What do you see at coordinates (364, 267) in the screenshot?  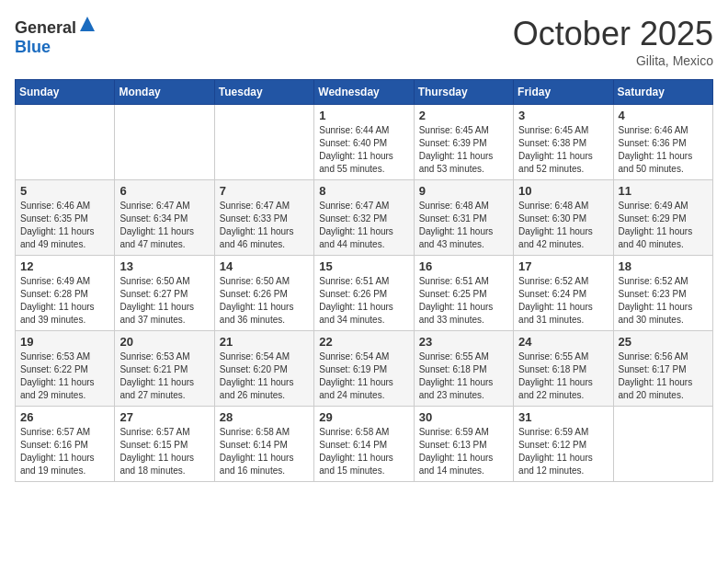 I see `day-number: 15` at bounding box center [364, 267].